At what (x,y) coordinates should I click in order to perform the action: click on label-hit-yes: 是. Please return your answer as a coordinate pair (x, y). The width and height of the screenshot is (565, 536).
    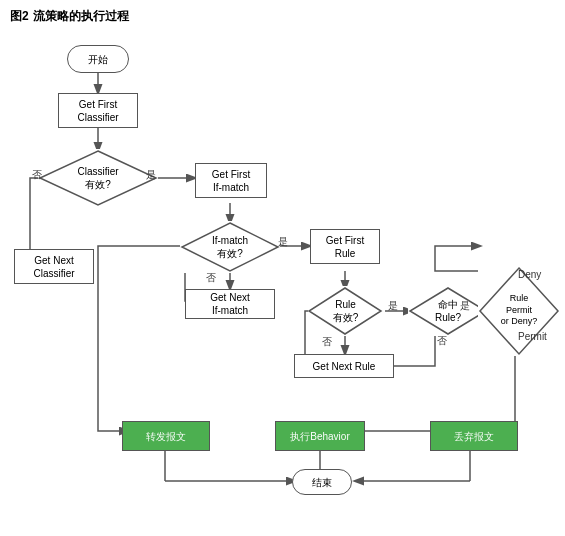
    Looking at the image, I should click on (465, 306).